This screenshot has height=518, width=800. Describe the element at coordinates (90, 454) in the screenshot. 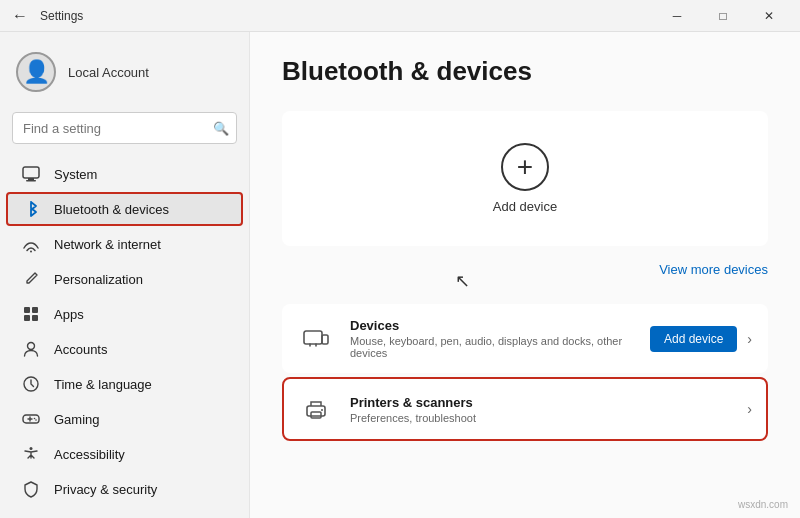

I see `sidebar-label-accessibility: Accessibility` at that location.